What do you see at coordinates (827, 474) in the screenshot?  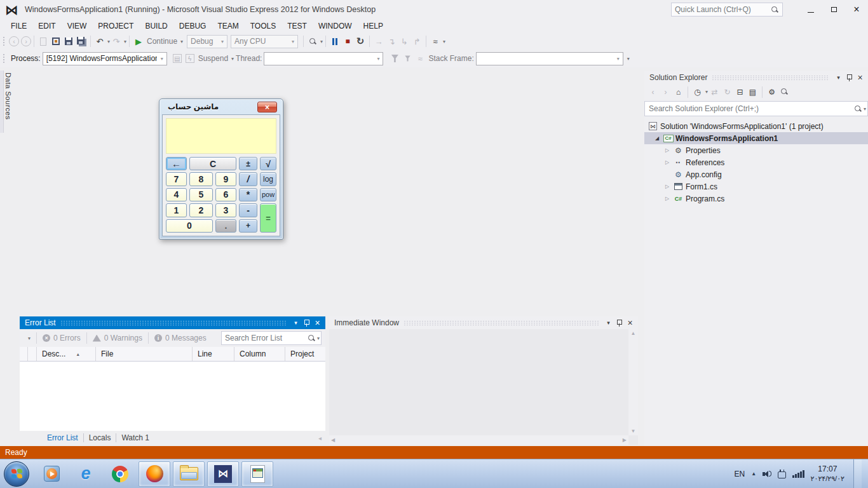 I see `taskbar-clock: 17:07 ۲۰۲۴/۲۹/۰۲` at bounding box center [827, 474].